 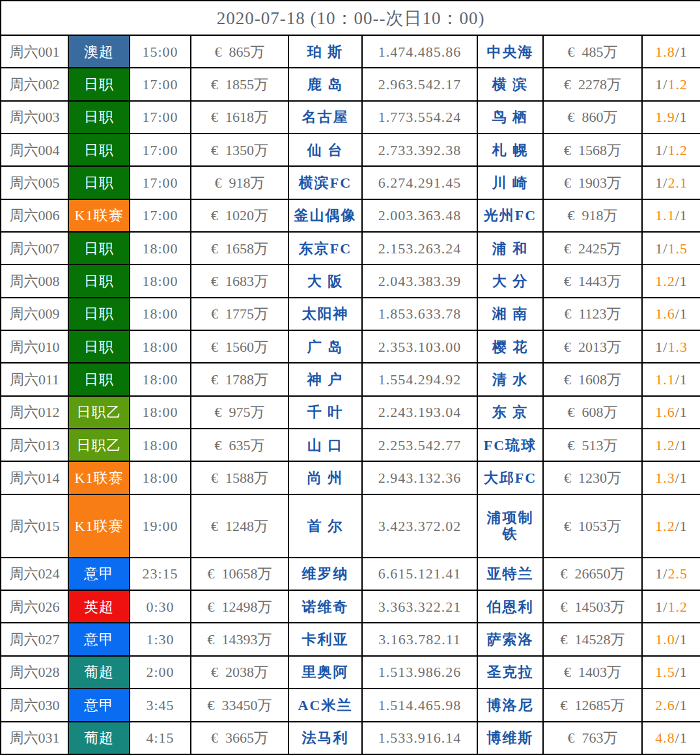 What do you see at coordinates (671, 606) in the screenshot?
I see `value-ratio-cell: 1/1.2` at bounding box center [671, 606].